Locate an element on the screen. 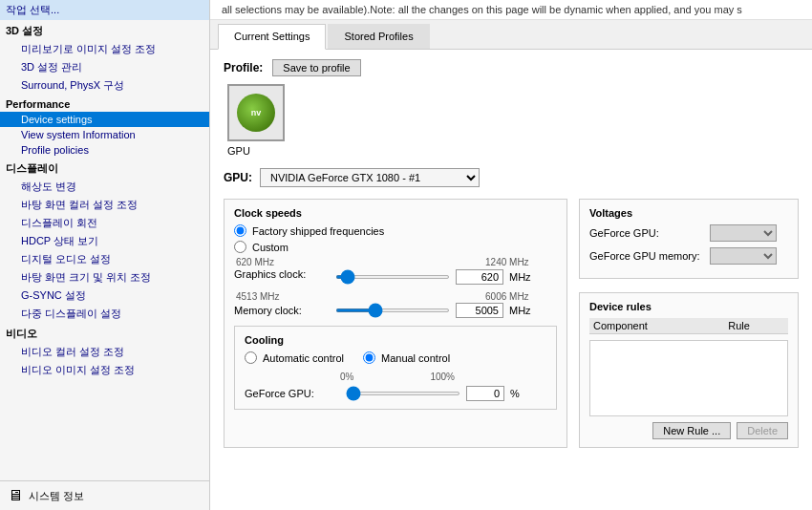 The image size is (812, 510). sidebar-item-desktop-size: 바탕 화면 크기 및 위치 조정 is located at coordinates (105, 277).